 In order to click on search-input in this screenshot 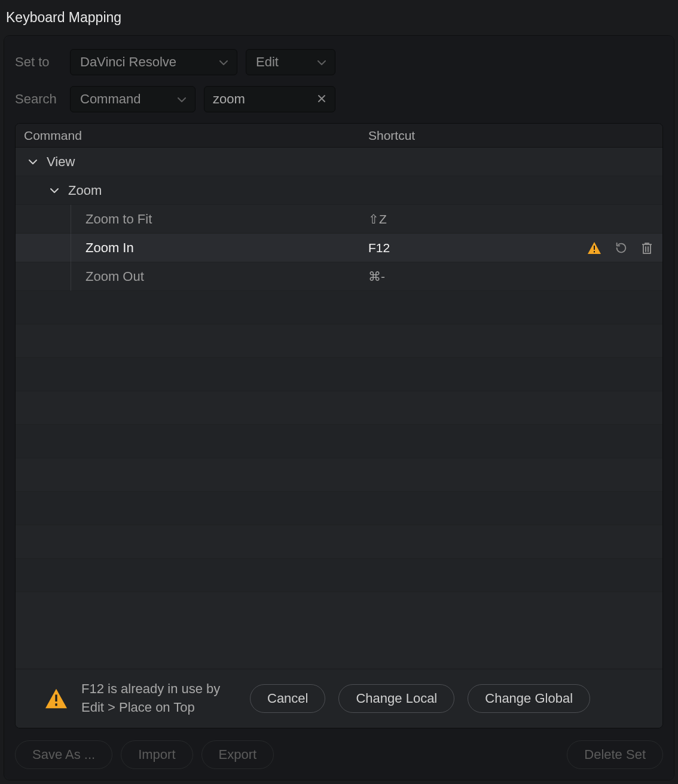, I will do `click(264, 99)`.